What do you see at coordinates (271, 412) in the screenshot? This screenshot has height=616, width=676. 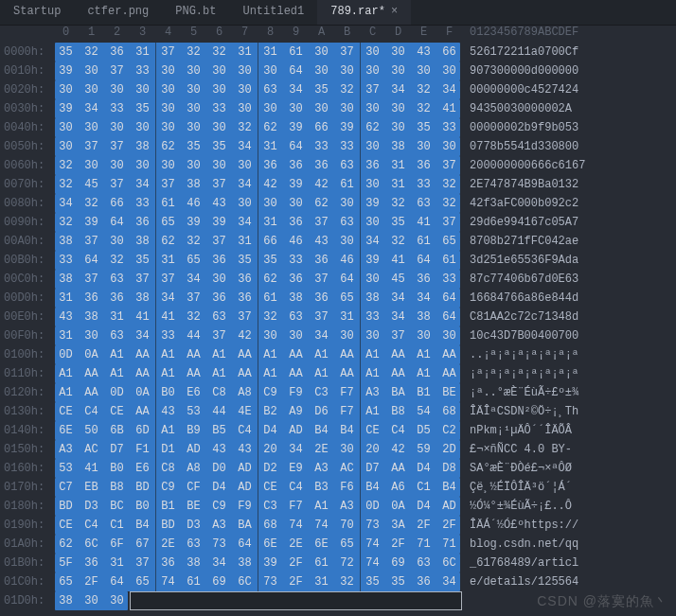 I see `hex-byte: B2` at bounding box center [271, 412].